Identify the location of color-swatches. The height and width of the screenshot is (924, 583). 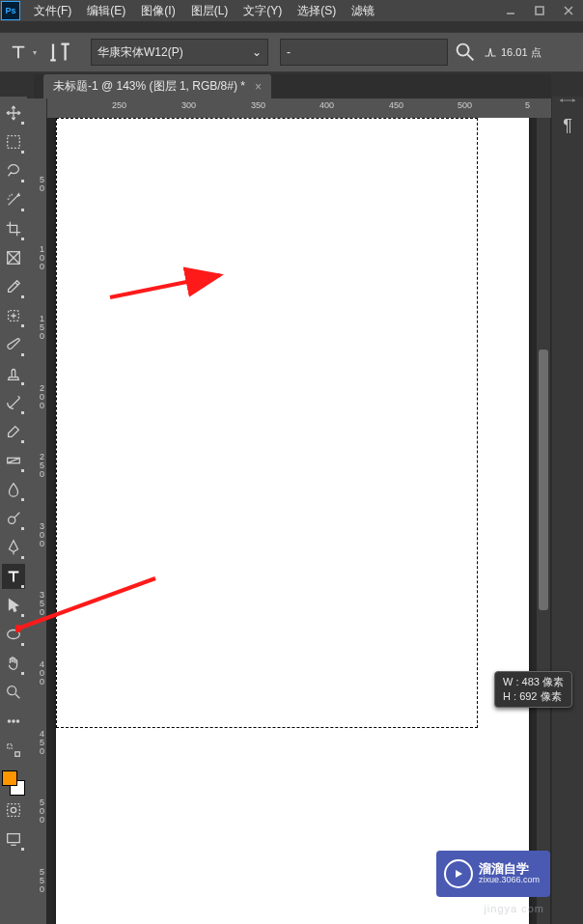
(14, 783).